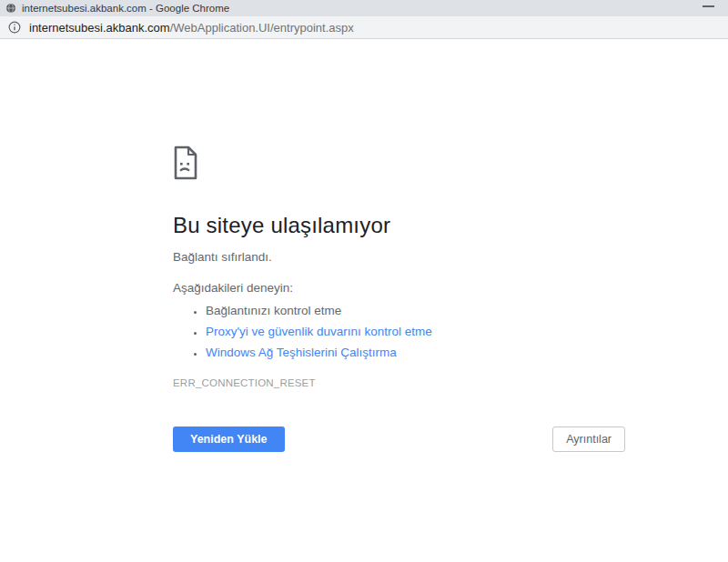 Image resolution: width=728 pixels, height=562 pixels. I want to click on suggestions-list: Bağlantınızı kontrol etme Proxy'yi ve gü…, so click(399, 331).